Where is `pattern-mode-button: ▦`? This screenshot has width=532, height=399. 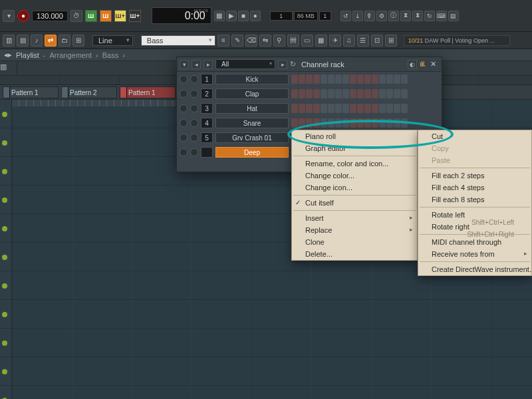 pattern-mode-button: ▦ is located at coordinates (219, 16).